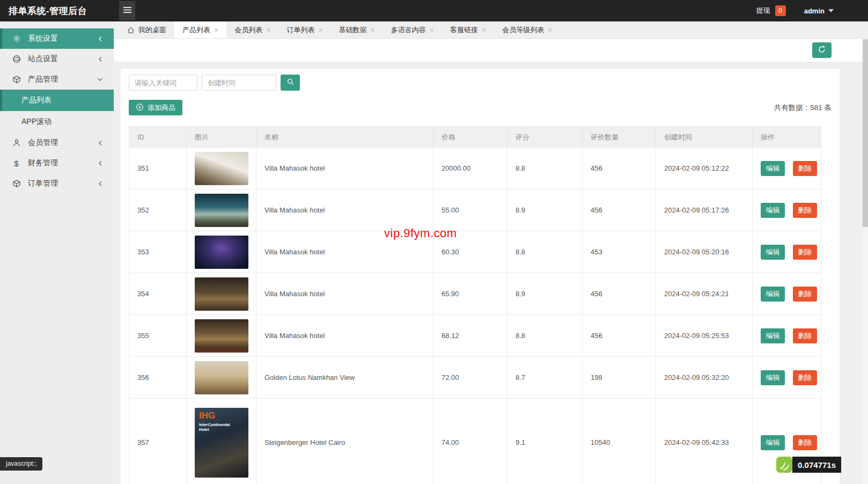  I want to click on sidebar-item-order-management: 订单管理, so click(57, 184).